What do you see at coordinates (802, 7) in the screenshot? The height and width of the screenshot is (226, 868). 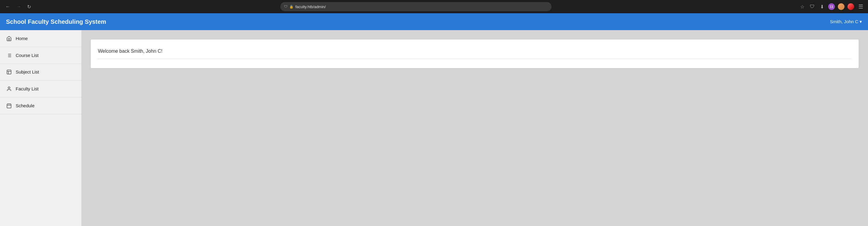 I see `bookmark-icon: ☆` at bounding box center [802, 7].